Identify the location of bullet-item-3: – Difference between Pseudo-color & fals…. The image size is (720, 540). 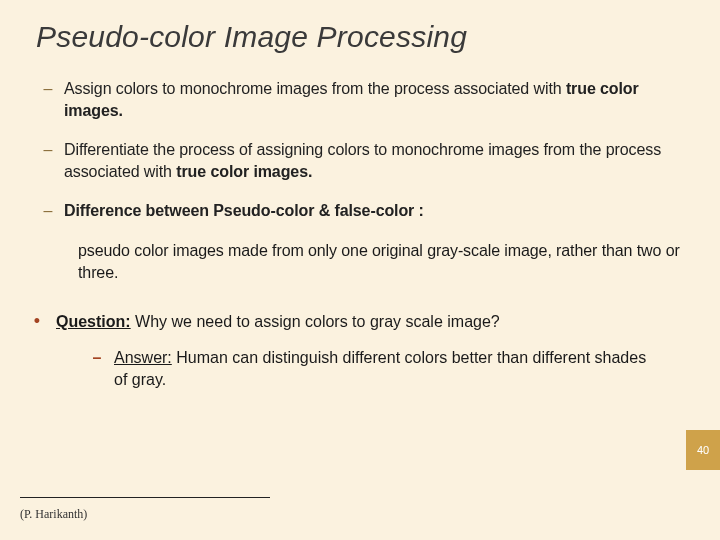
(366, 211).